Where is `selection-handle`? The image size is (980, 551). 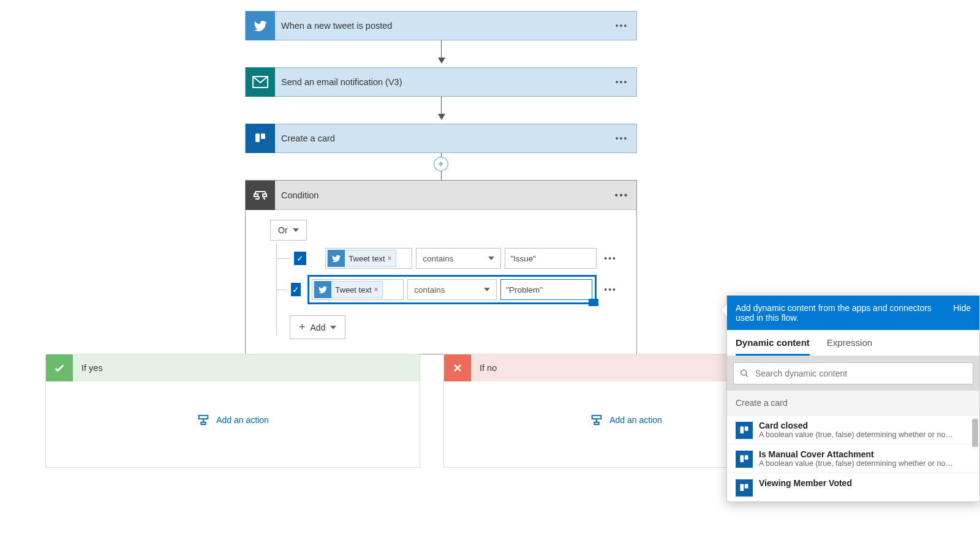 selection-handle is located at coordinates (594, 302).